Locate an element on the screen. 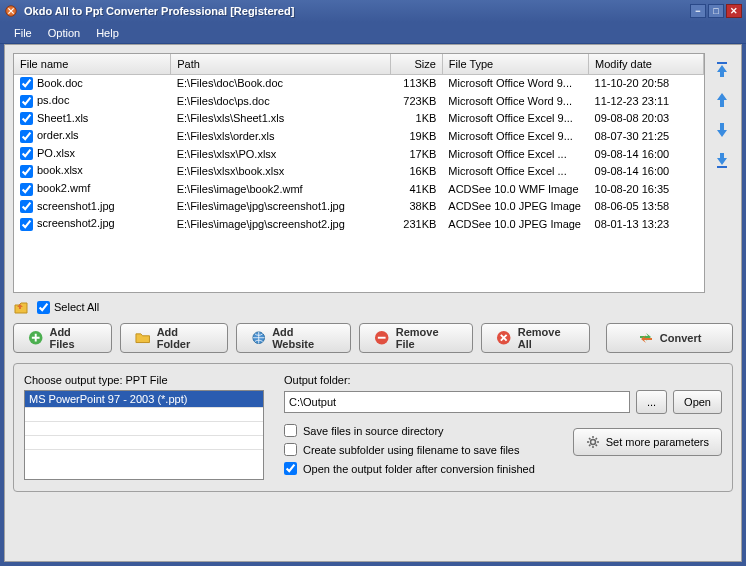  col-header-type: File Type is located at coordinates (515, 64).